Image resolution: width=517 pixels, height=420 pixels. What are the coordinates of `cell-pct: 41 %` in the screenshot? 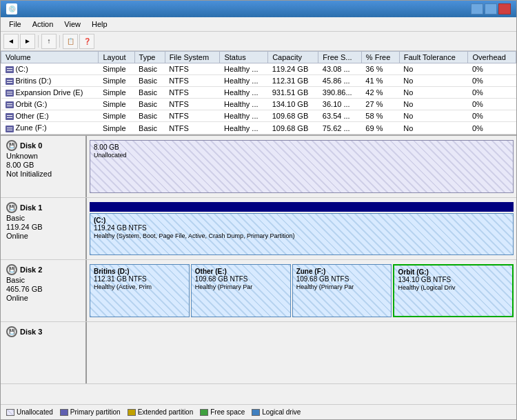 It's located at (381, 81).